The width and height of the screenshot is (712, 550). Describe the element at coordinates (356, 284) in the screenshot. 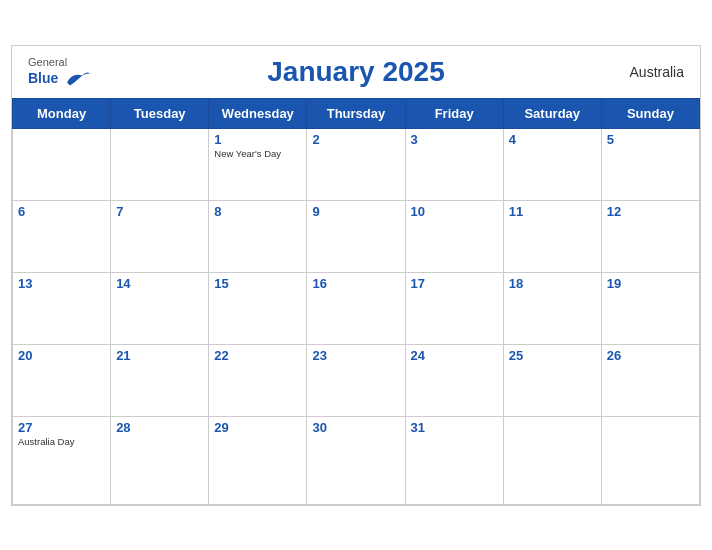

I see `day-number: 16` at that location.